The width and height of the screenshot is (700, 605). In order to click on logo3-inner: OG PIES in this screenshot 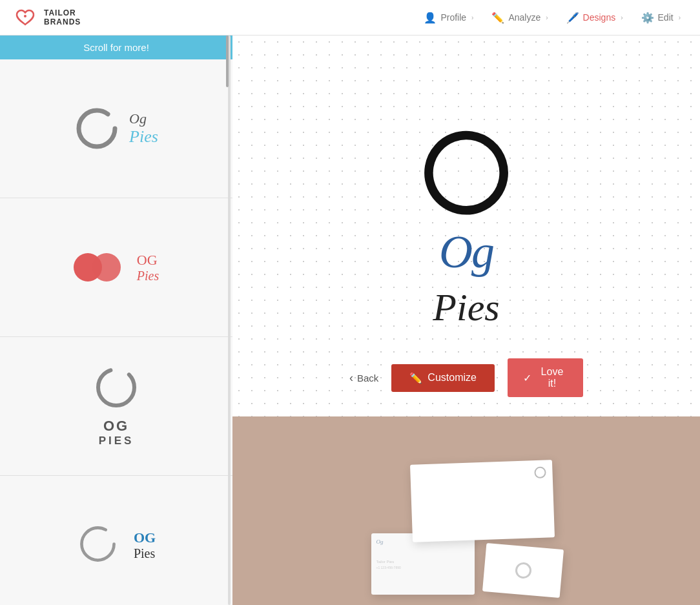, I will do `click(116, 406)`.